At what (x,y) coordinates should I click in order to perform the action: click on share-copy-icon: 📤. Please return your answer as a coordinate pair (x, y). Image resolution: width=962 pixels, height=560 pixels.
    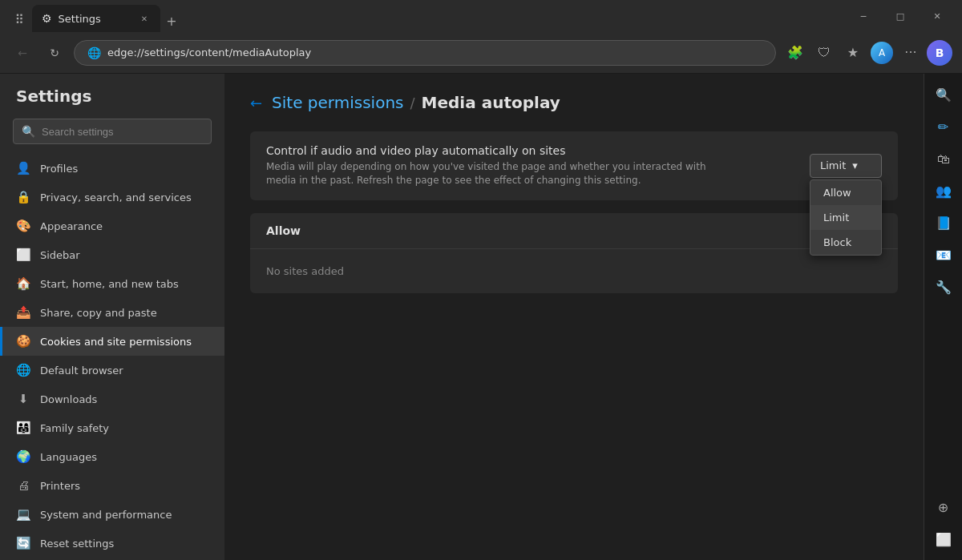
    Looking at the image, I should click on (23, 312).